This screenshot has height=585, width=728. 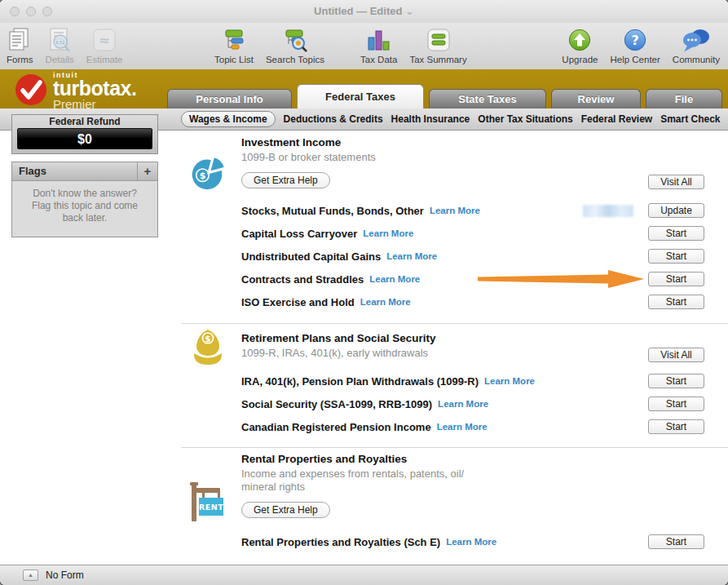 What do you see at coordinates (75, 171) in the screenshot?
I see `flags-title: Flags` at bounding box center [75, 171].